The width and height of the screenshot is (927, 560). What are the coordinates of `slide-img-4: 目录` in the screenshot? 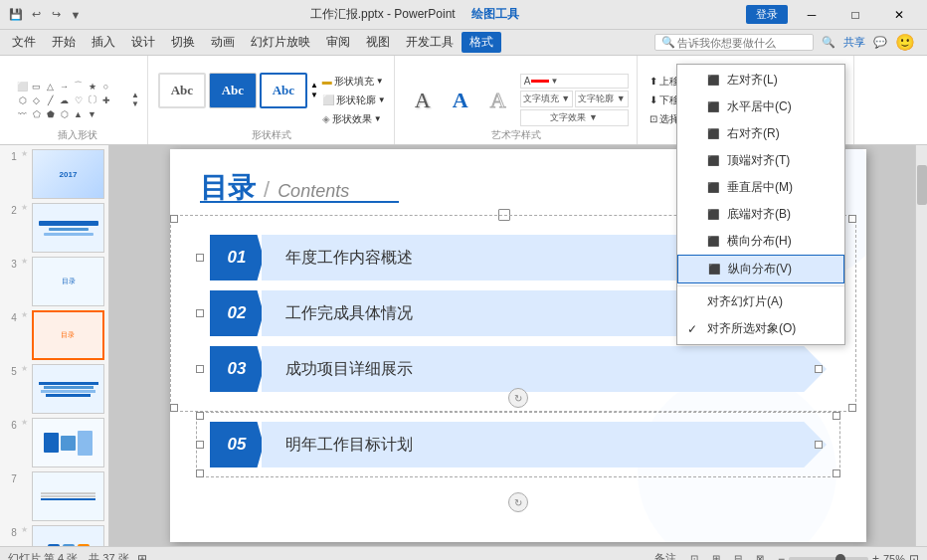 It's located at (68, 335).